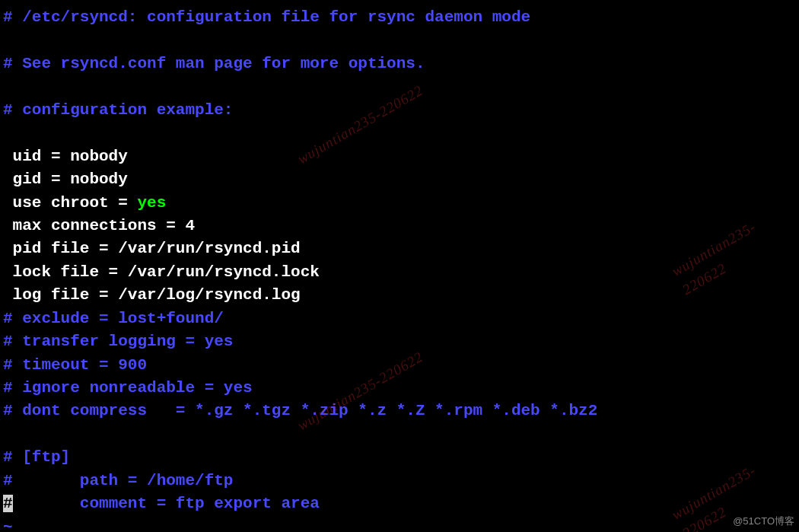 The height and width of the screenshot is (532, 799). I want to click on editor-line: gid = nobody, so click(400, 180).